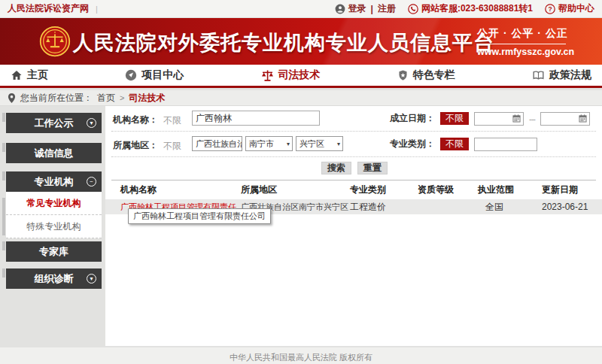 The height and width of the screenshot is (364, 602). What do you see at coordinates (521, 52) in the screenshot?
I see `site-url: www.rmfysszc.gov.cn` at bounding box center [521, 52].